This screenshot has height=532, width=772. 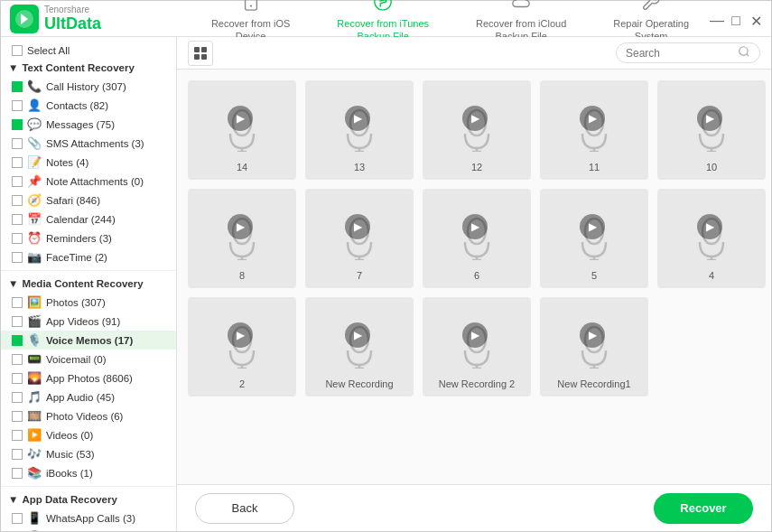 What do you see at coordinates (475, 335) in the screenshot?
I see `play-button-new-recording-2: ▶` at bounding box center [475, 335].